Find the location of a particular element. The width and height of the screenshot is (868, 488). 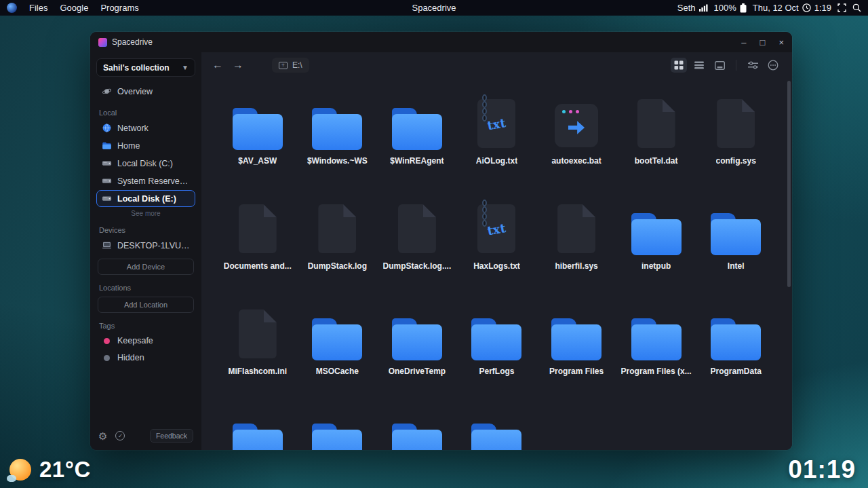

sidebar-item: Home is located at coordinates (146, 145).